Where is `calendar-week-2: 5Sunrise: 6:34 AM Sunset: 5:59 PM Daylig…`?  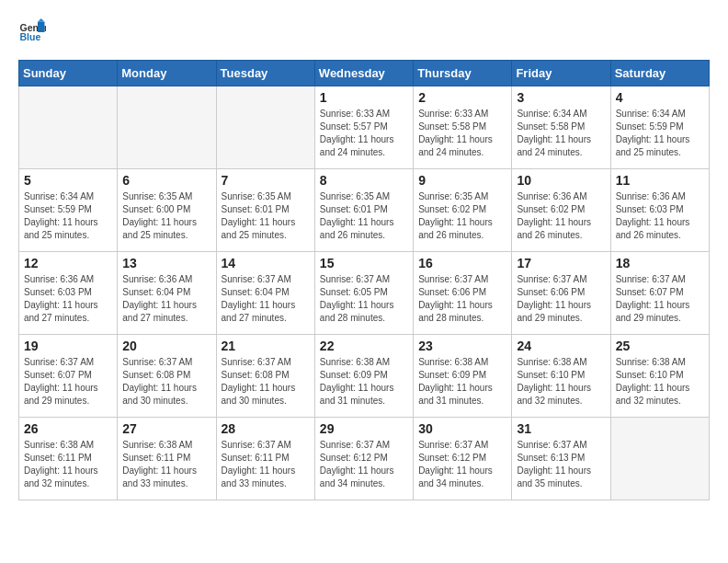
calendar-week-2: 5Sunrise: 6:34 AM Sunset: 5:59 PM Daylig… is located at coordinates (364, 211).